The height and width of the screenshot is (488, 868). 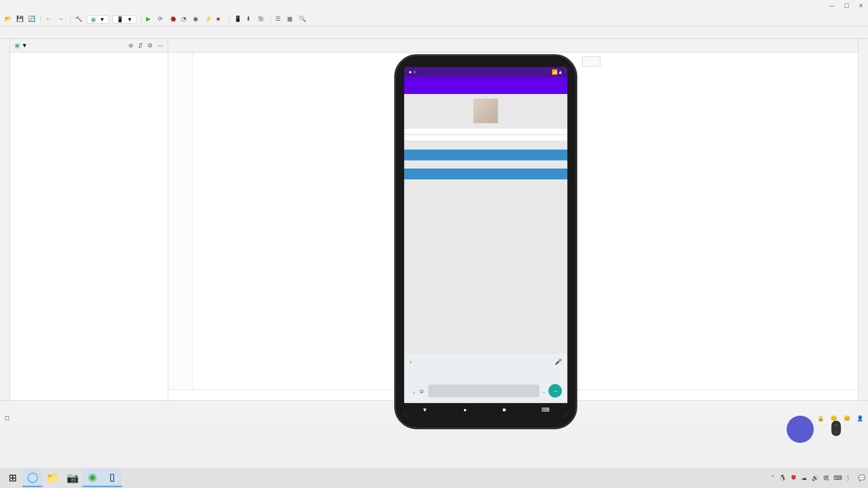 What do you see at coordinates (181, 221) in the screenshot?
I see `line-gutter` at bounding box center [181, 221].